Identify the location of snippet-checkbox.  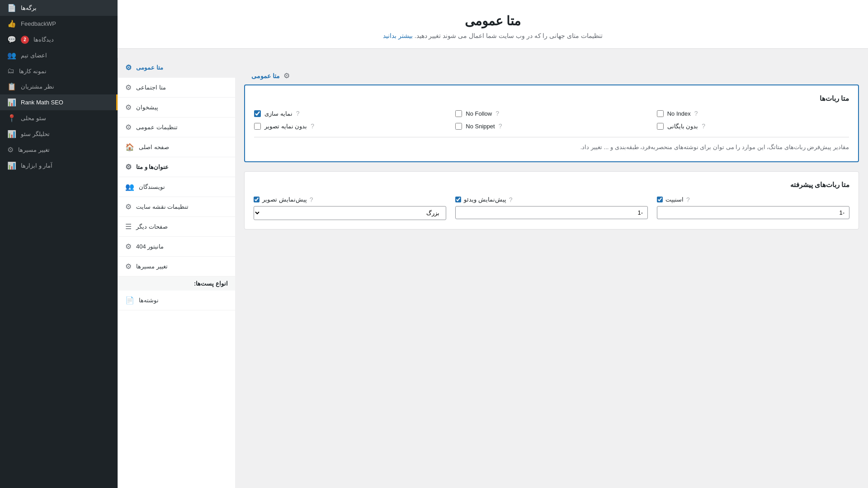
(660, 200).